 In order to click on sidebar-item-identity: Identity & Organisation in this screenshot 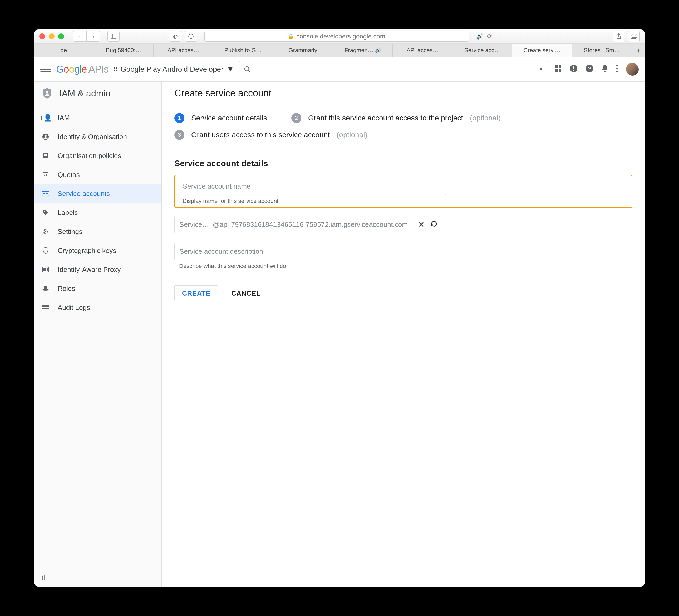, I will do `click(98, 137)`.